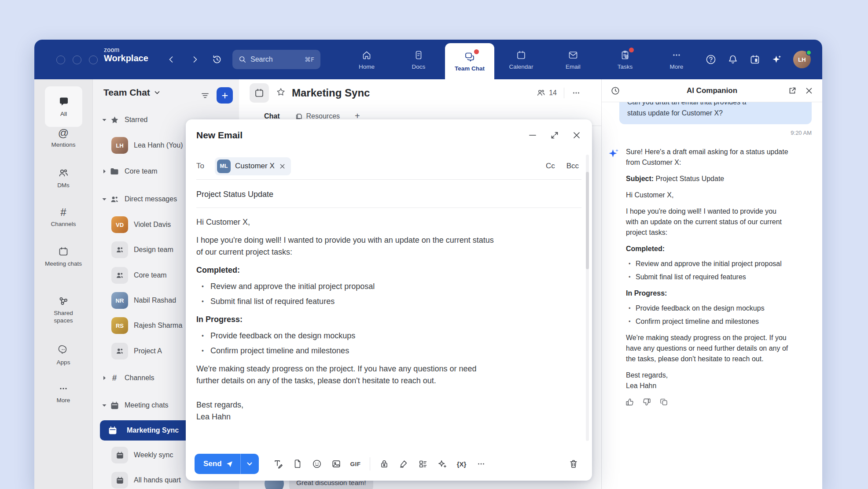 The height and width of the screenshot is (489, 868). What do you see at coordinates (647, 402) in the screenshot?
I see `thumbs-down-button` at bounding box center [647, 402].